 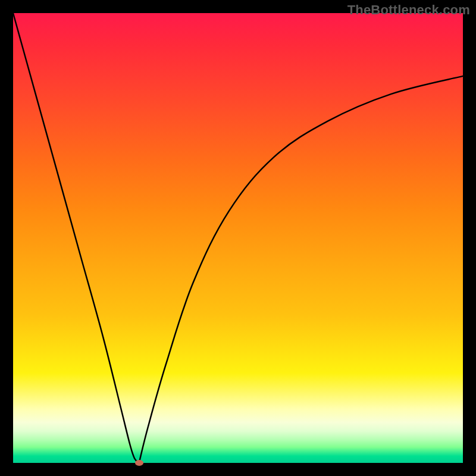 I want to click on watermark-text: TheBottleneck.com, so click(x=409, y=10).